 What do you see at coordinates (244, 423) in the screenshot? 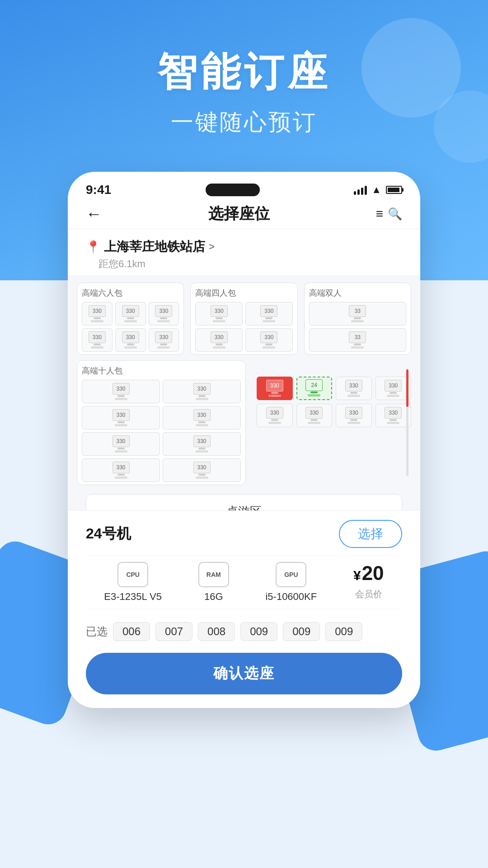
I see `big-room-row: 高端十人包 330 330 330` at bounding box center [244, 423].